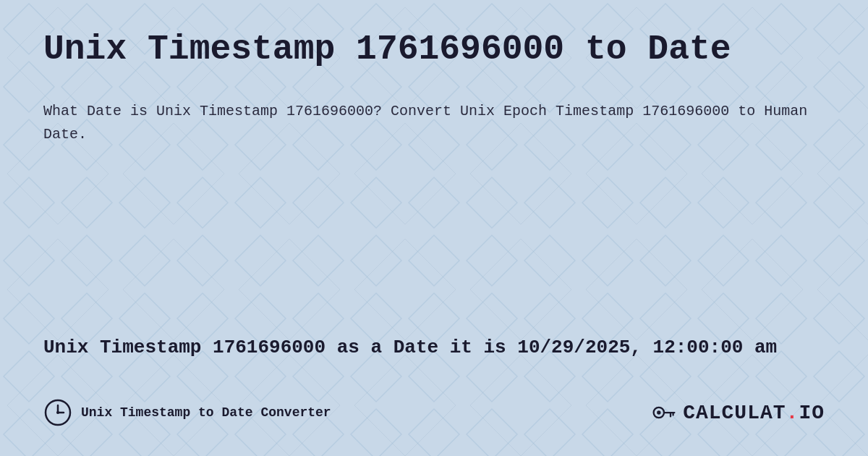  What do you see at coordinates (754, 413) in the screenshot?
I see `logo-text: CALCULAT.IO` at bounding box center [754, 413].